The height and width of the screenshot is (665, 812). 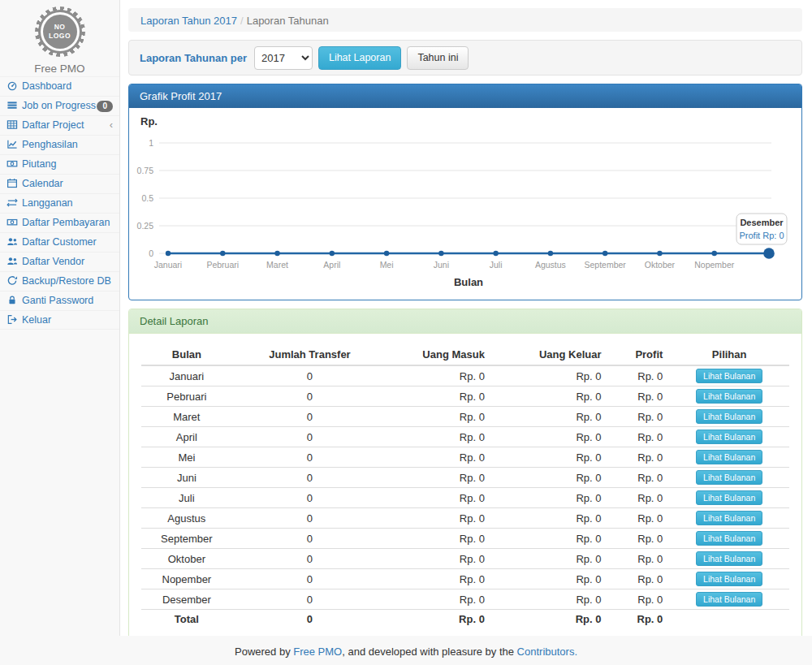 What do you see at coordinates (37, 320) in the screenshot?
I see `sidebar-item-label: Keluar` at bounding box center [37, 320].